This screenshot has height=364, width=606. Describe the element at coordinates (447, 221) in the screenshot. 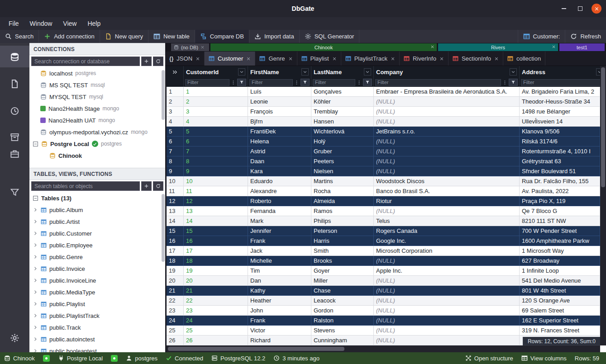

I see `grid-cell: Telus` at that location.